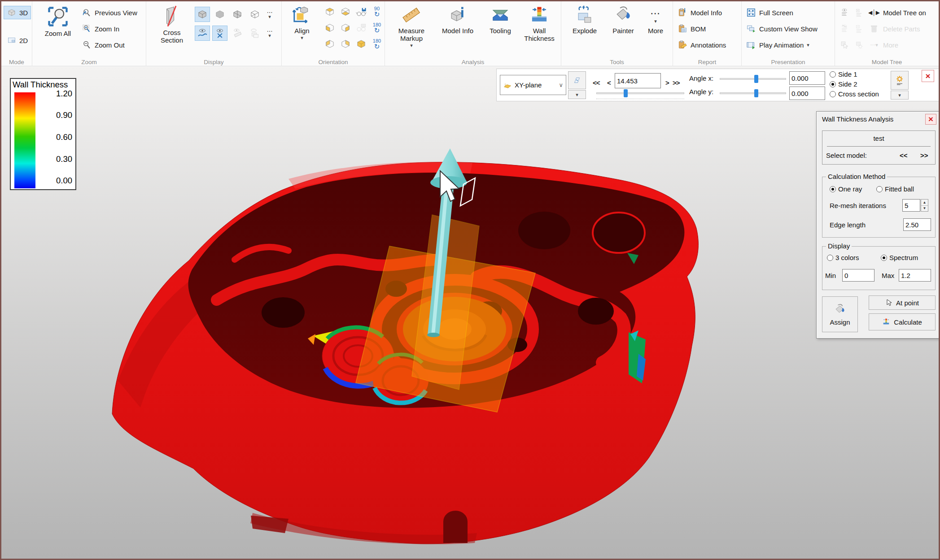  I want to click on one-ray-radio: One ray, so click(846, 189).